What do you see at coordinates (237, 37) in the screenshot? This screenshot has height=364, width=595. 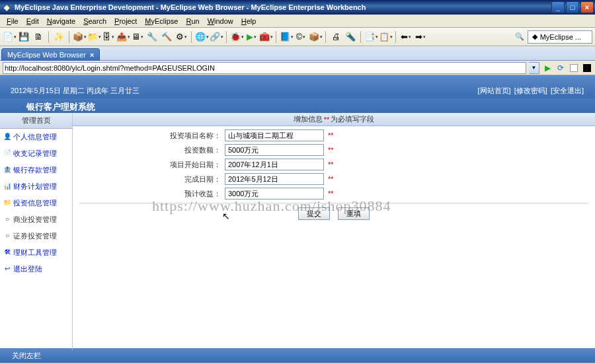 I see `debug-icon: 🐞` at bounding box center [237, 37].